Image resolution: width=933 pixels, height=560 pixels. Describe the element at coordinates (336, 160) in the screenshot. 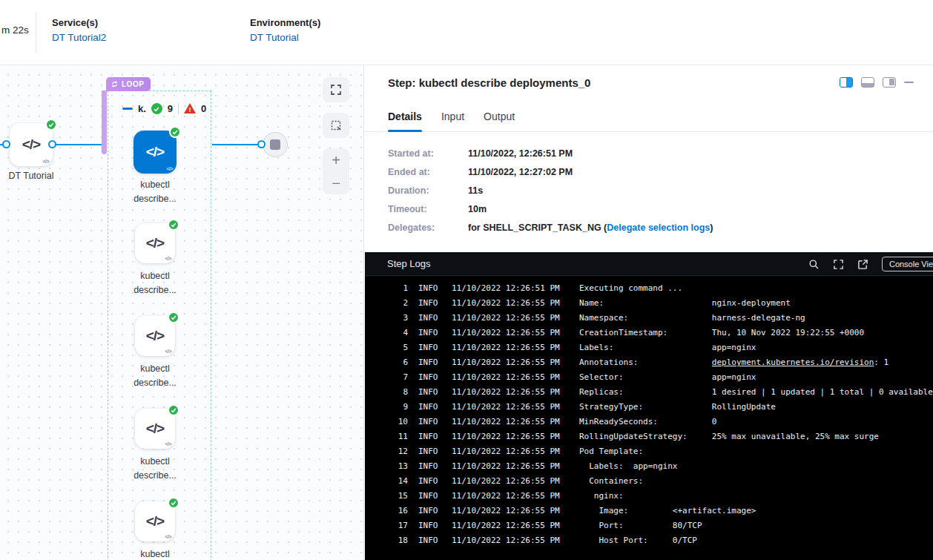

I see `zoom-in-button: +` at that location.